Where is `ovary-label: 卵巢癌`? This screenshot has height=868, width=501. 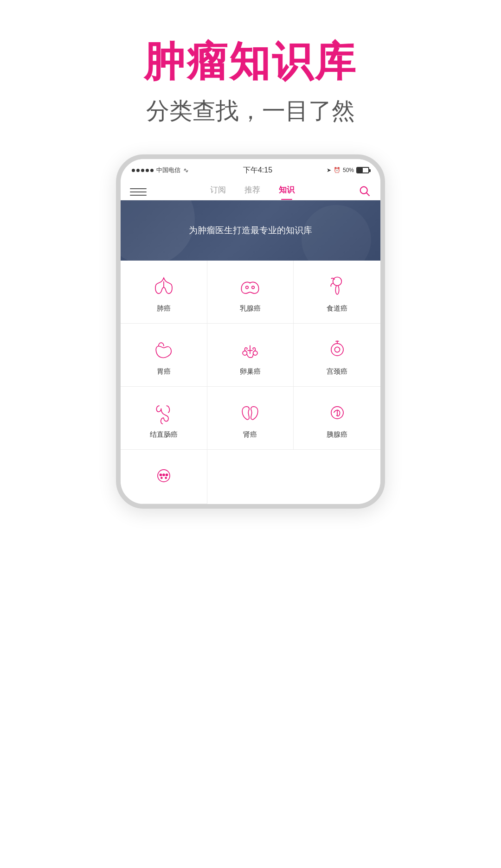 ovary-label: 卵巢癌 is located at coordinates (250, 372).